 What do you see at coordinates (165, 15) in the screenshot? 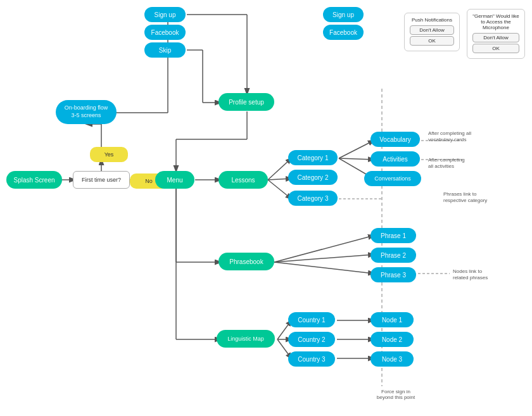
I see `signup-top-node: Sign up` at bounding box center [165, 15].